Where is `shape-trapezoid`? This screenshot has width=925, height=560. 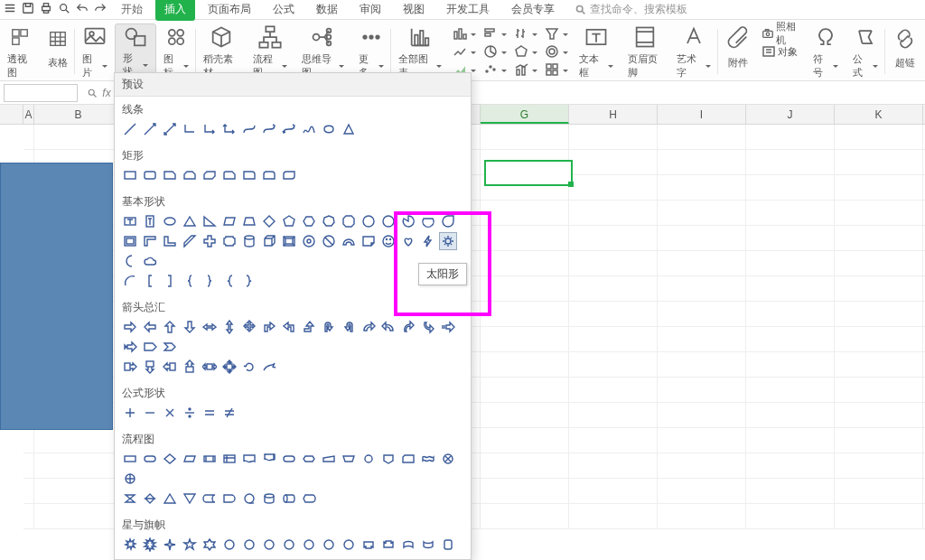 shape-trapezoid is located at coordinates (249, 221).